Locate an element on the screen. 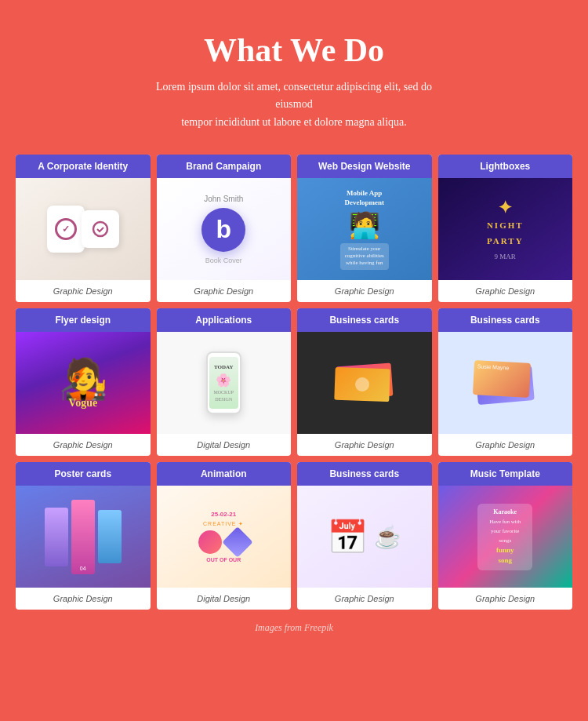  card-image-animation: 25-02-21 CREATIVE ✦ OUT OF OUR is located at coordinates (224, 537).